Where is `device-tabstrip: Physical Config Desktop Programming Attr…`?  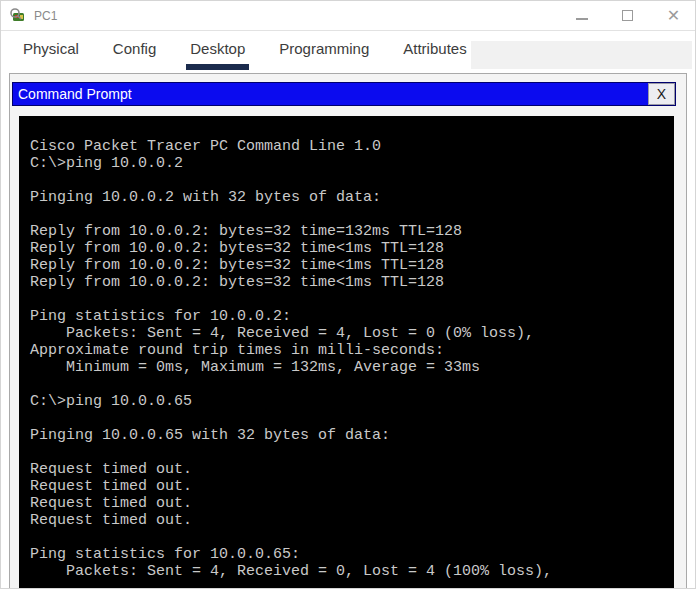
device-tabstrip: Physical Config Desktop Programming Attr… is located at coordinates (348, 51).